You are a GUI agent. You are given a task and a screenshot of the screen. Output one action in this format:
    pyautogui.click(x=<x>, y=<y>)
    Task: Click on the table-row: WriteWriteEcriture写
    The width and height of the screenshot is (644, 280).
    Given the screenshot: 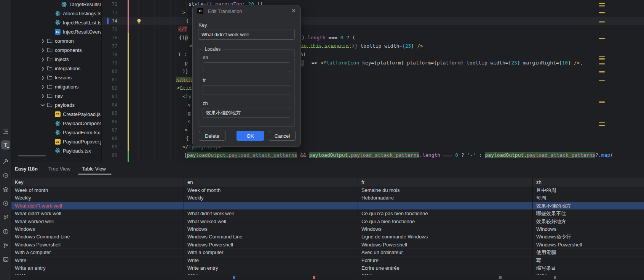 What is the action you would take?
    pyautogui.click(x=328, y=261)
    